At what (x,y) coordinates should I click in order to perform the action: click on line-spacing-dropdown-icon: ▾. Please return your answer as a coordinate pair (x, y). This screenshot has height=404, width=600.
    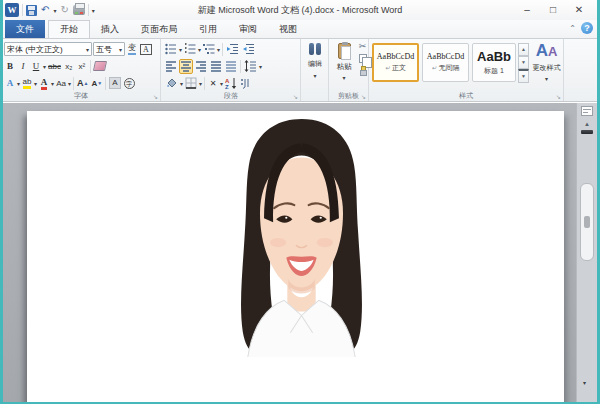
    Looking at the image, I should click on (260, 66).